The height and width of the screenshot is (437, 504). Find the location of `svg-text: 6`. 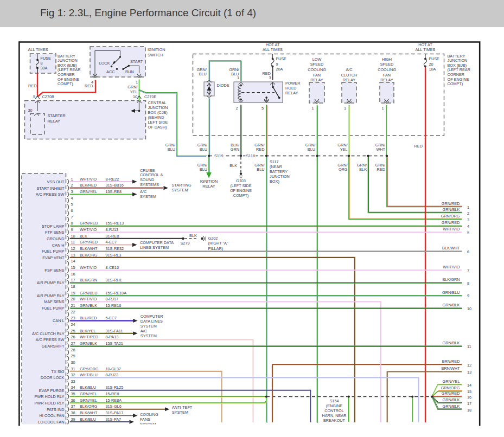

svg-text: 6 is located at coordinates (468, 252).